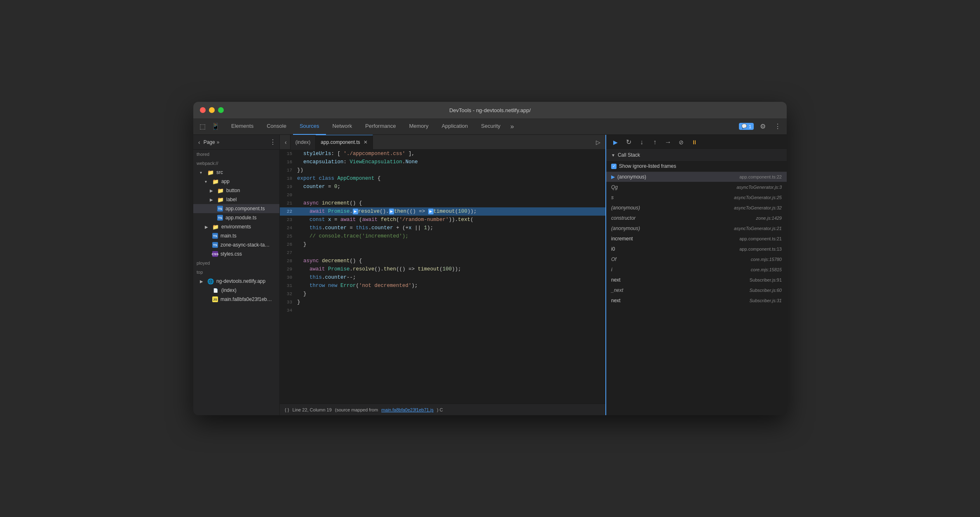  Describe the element at coordinates (277, 127) in the screenshot. I see `tab-console: Console` at that location.